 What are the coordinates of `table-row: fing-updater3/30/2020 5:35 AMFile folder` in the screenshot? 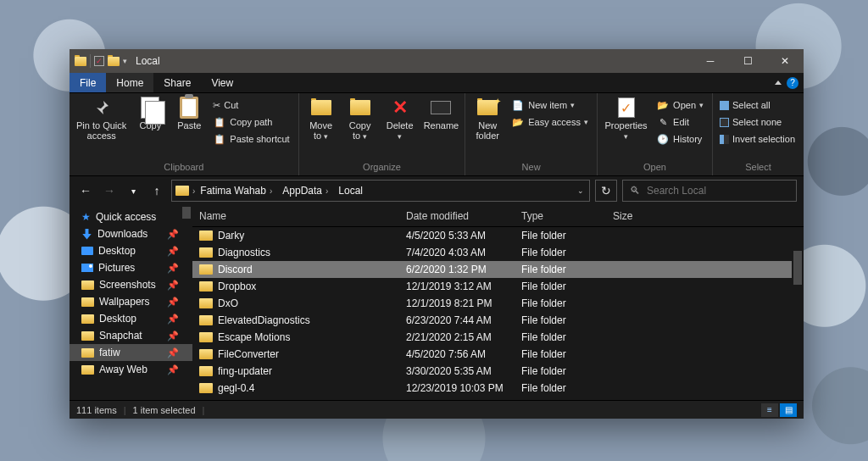 It's located at (498, 371).